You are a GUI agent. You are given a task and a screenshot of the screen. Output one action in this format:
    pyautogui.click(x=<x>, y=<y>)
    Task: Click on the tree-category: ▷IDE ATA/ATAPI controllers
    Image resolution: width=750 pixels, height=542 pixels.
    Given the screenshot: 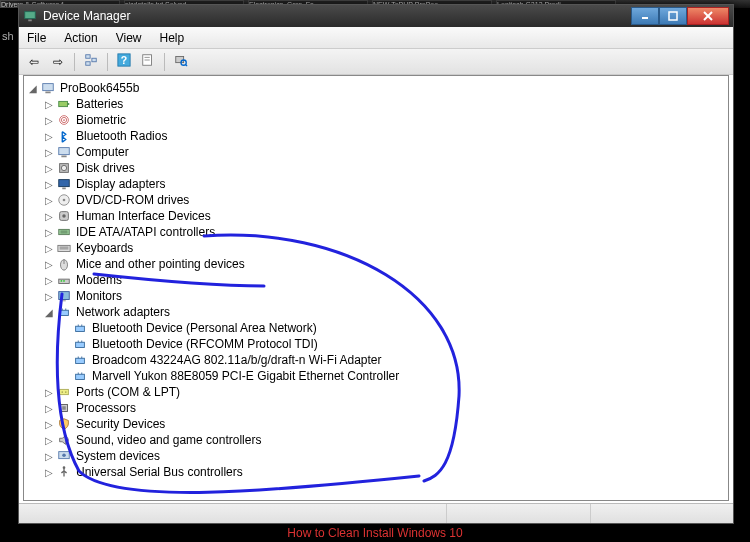 What is the action you would take?
    pyautogui.click(x=378, y=232)
    